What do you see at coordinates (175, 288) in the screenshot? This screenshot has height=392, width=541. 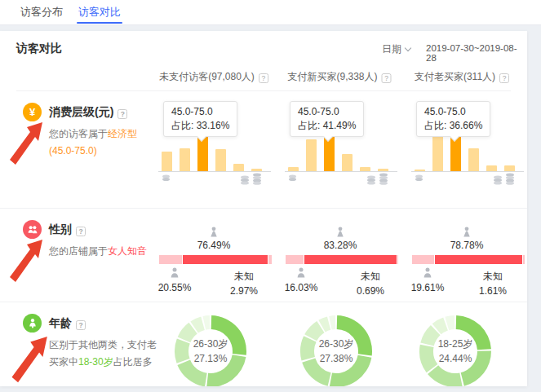 I see `male-percentage: 20.55%` at bounding box center [175, 288].